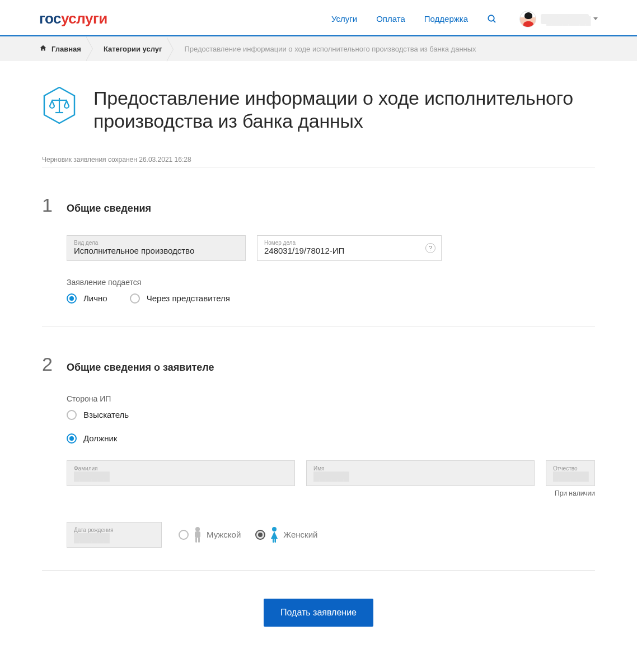  Describe the element at coordinates (318, 110) in the screenshot. I see `title-row: Предоставление информации о ходе исполни…` at that location.